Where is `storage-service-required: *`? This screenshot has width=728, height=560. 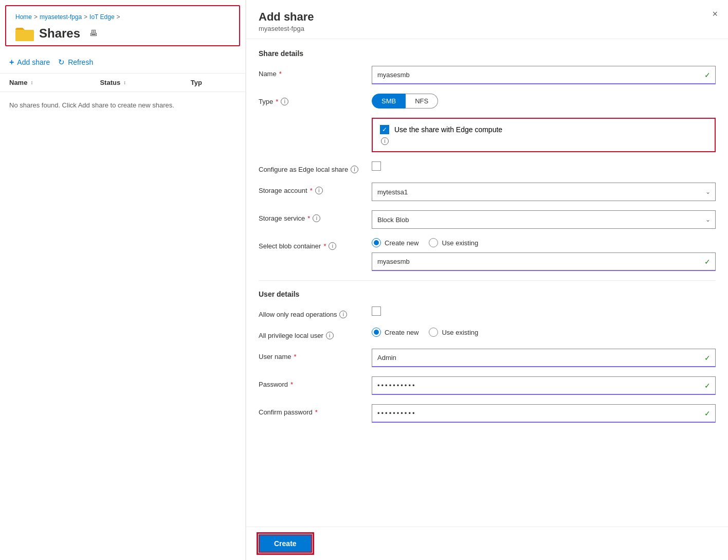
storage-service-required: * is located at coordinates (308, 218).